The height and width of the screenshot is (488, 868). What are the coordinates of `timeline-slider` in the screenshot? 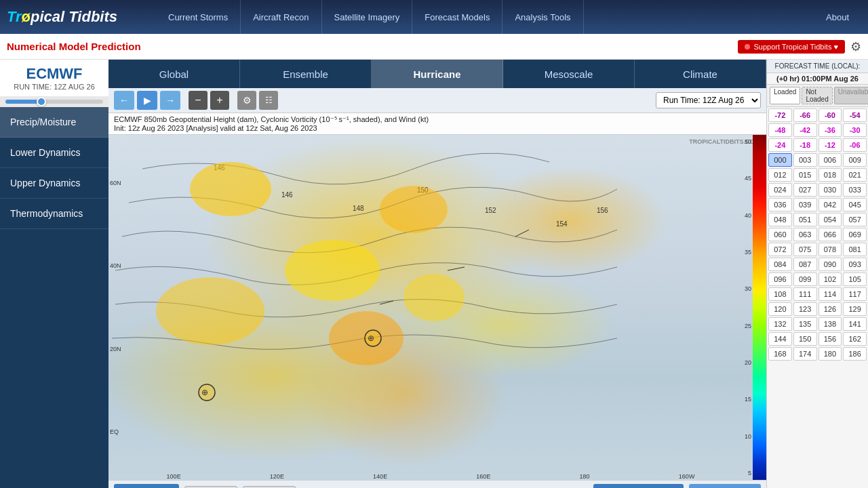 It's located at (54, 102).